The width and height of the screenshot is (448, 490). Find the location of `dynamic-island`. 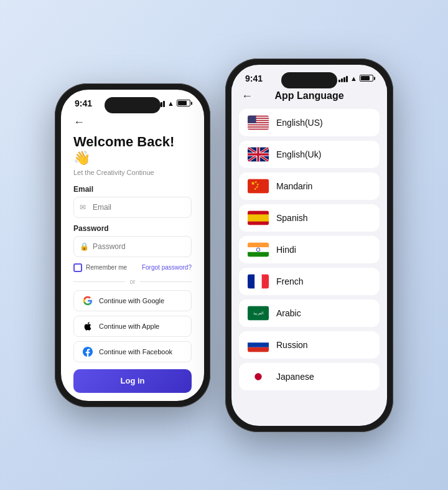

dynamic-island is located at coordinates (133, 105).